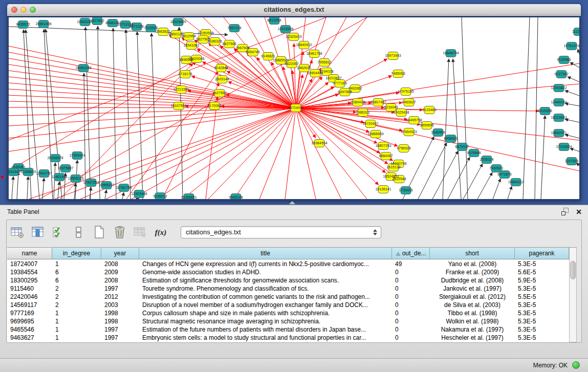 This screenshot has width=588, height=372. What do you see at coordinates (573, 270) in the screenshot?
I see `scrollbar-thumb` at bounding box center [573, 270].